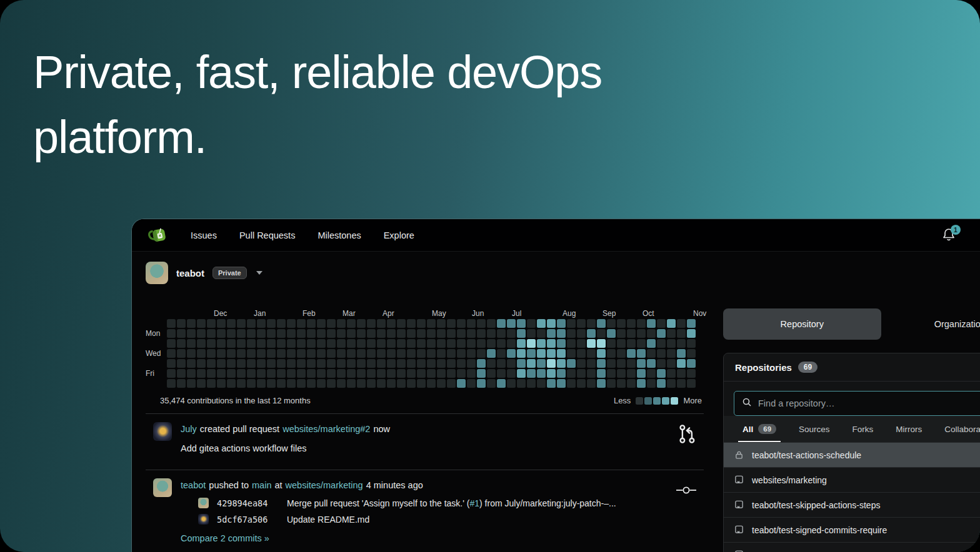 This screenshot has width=980, height=552. I want to click on commit-hash-link: 5dcf67a506, so click(248, 520).